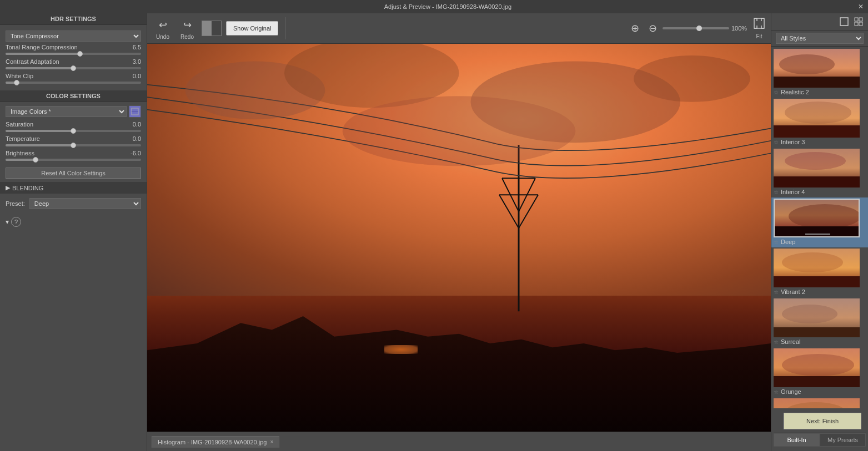 This screenshot has height=451, width=868. Describe the element at coordinates (73, 142) in the screenshot. I see `color-settings-content: Image Colors * Saturation 0.0` at that location.